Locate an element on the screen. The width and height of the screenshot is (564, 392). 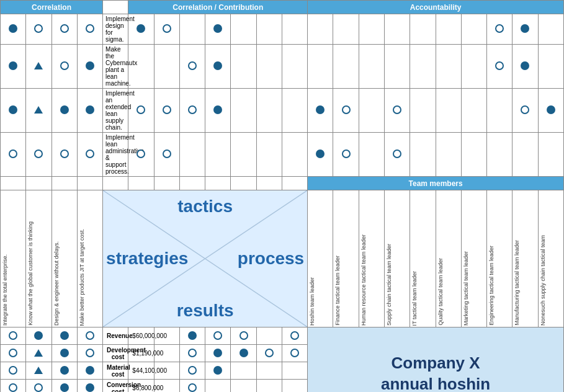
tm-rot-8: Engineering tactical team leader is located at coordinates (500, 259).